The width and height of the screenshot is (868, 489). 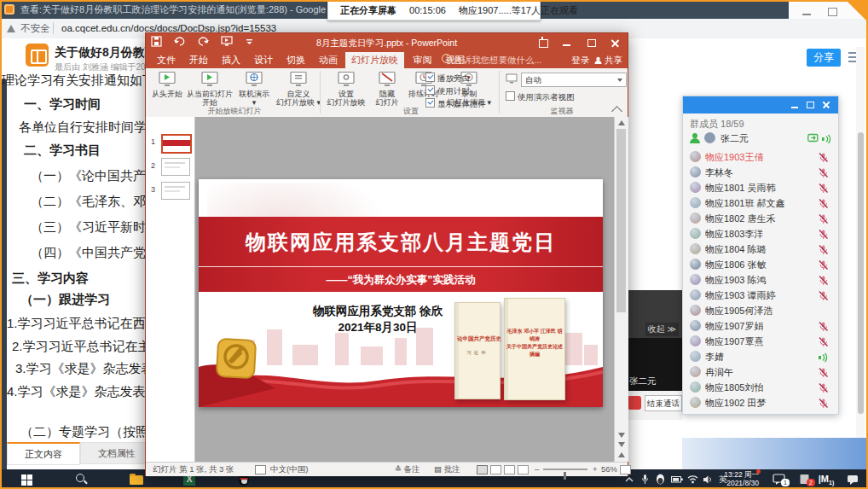 What do you see at coordinates (387, 89) in the screenshot?
I see `ribbon-button: 隐藏幻灯片` at bounding box center [387, 89].